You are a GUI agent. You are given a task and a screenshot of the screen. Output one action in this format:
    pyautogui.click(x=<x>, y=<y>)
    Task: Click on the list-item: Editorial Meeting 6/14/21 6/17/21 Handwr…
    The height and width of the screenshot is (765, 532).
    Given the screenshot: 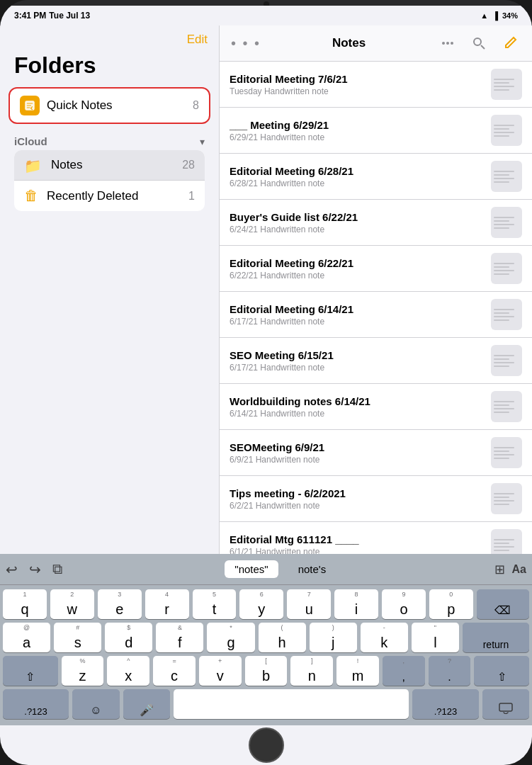 What is the action you would take?
    pyautogui.click(x=375, y=314)
    